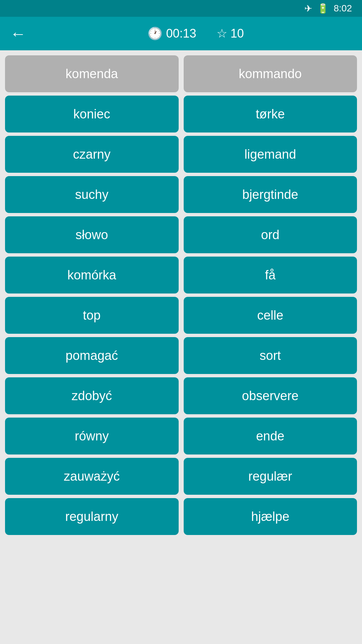  Describe the element at coordinates (181, 34) in the screenshot. I see `top-bar: ← 🕐 00:13 ☆ 10` at that location.